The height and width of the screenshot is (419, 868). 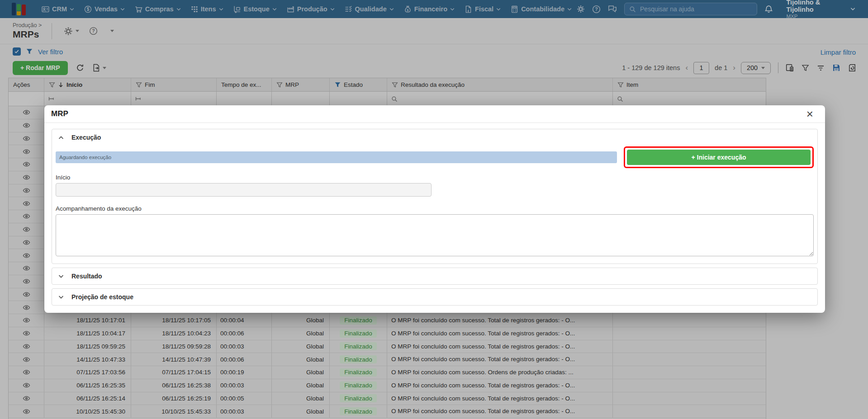 I want to click on iniciar-execucao-button: + Iniciar execução, so click(x=719, y=157).